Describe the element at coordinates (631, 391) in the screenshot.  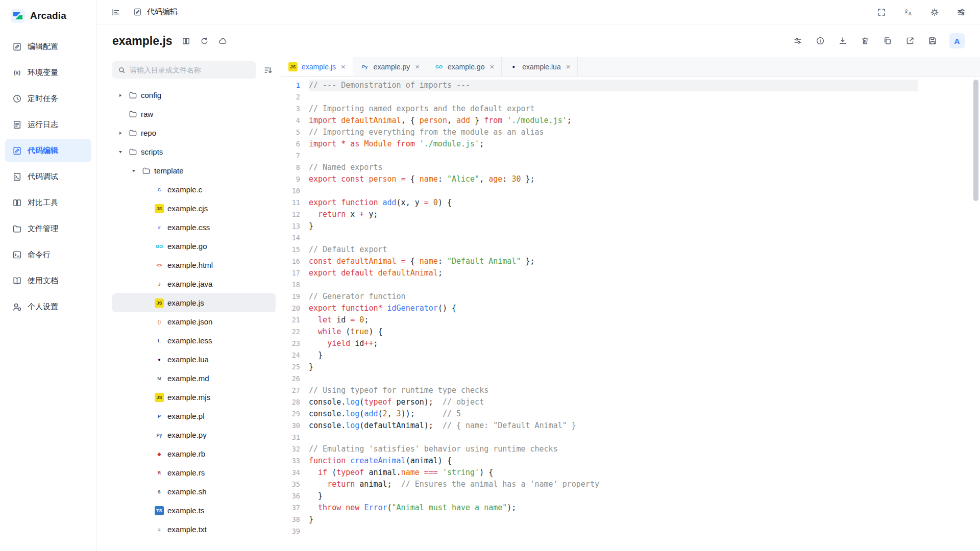
I see `code-line: 27// Using typeof for runtime type check…` at that location.